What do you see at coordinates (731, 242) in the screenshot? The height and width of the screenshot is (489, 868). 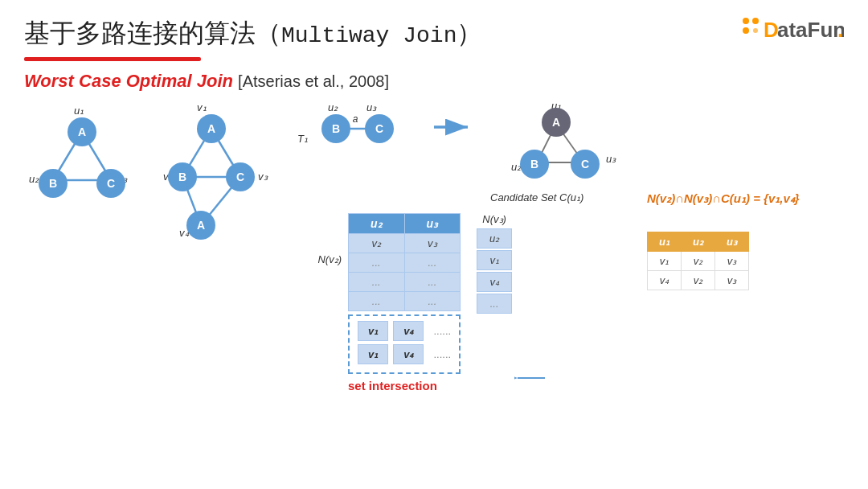 I see `result-header-u3: u₃` at bounding box center [731, 242].